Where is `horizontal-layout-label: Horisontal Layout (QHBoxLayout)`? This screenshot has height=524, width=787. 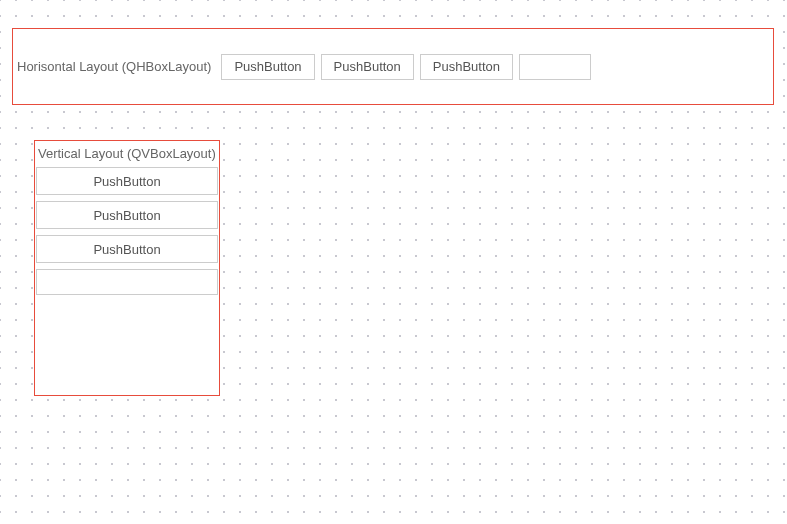
horizontal-layout-label: Horisontal Layout (QHBoxLayout) is located at coordinates (115, 66).